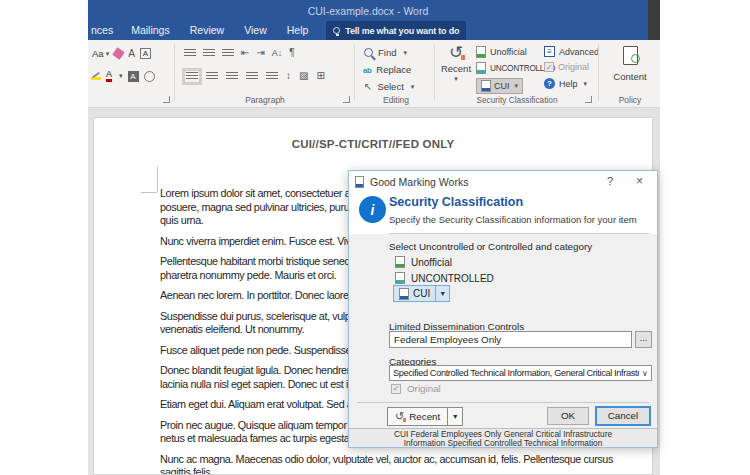 This screenshot has height=475, width=750. What do you see at coordinates (640, 181) in the screenshot?
I see `close-icon: ×` at bounding box center [640, 181].